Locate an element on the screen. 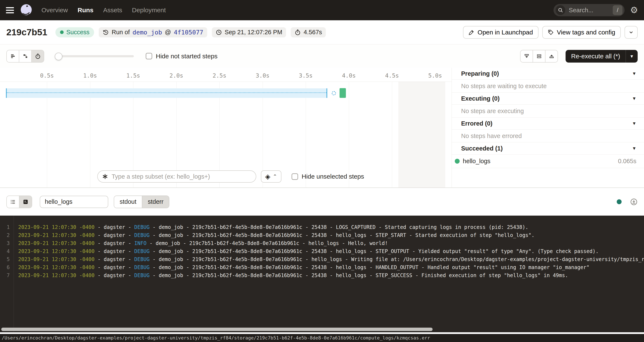 This screenshot has height=342, width=644. search-shortcut-key: / is located at coordinates (618, 10).